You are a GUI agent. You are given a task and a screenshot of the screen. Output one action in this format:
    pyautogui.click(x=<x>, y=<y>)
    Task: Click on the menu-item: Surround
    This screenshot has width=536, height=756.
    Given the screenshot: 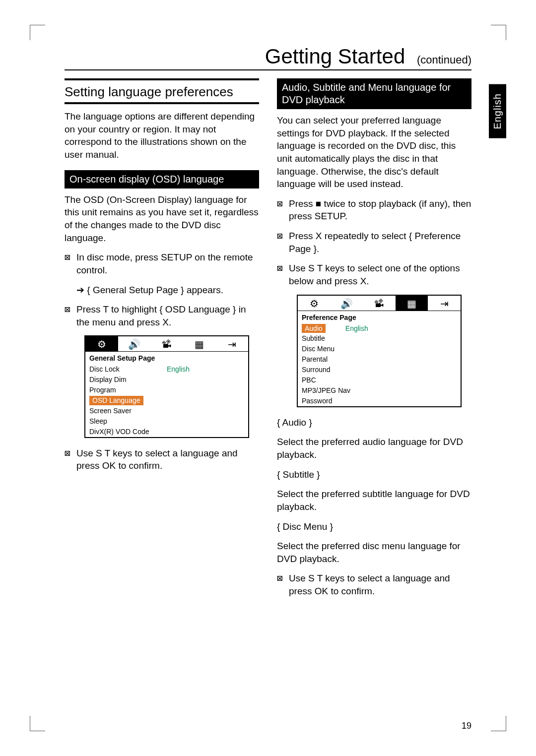 What is the action you would take?
    pyautogui.click(x=379, y=370)
    